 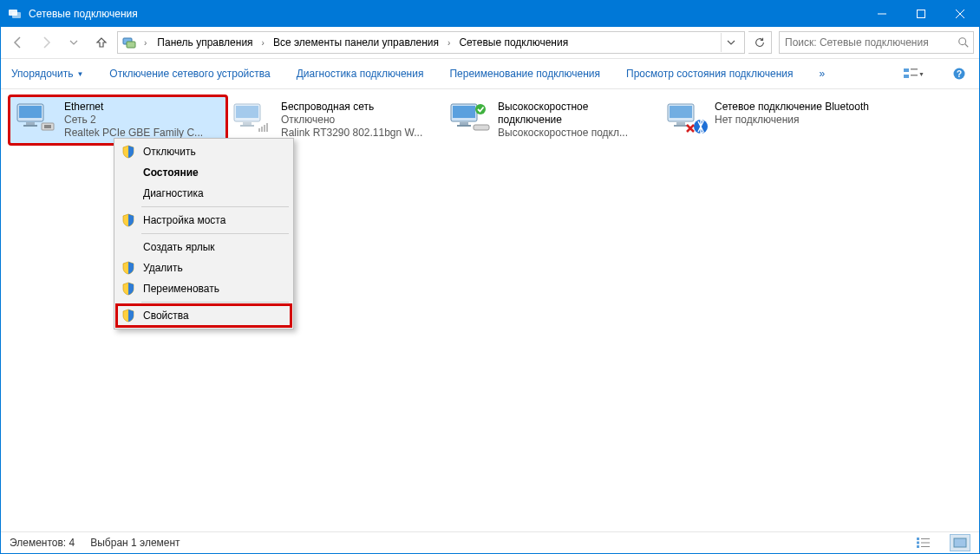 I want to click on command-bar: Упорядочить▼ Отключение сетевого устройс…, so click(x=490, y=75).